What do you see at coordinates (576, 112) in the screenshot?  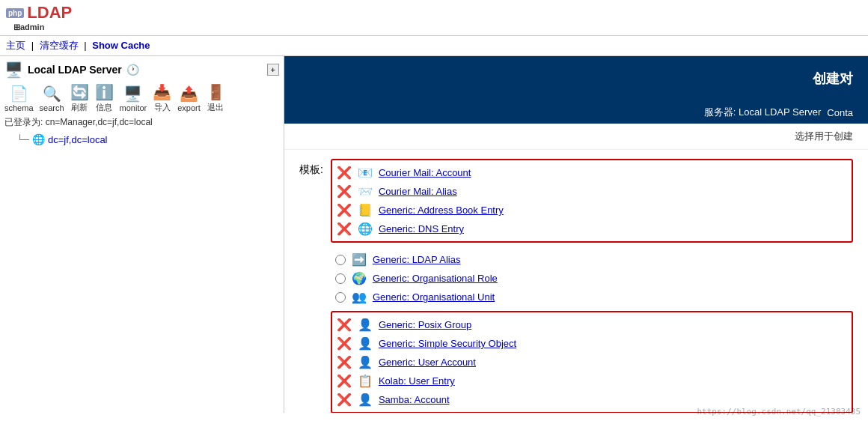 I see `content-subheader: 服务器: Local LDAP Server Conta` at bounding box center [576, 112].